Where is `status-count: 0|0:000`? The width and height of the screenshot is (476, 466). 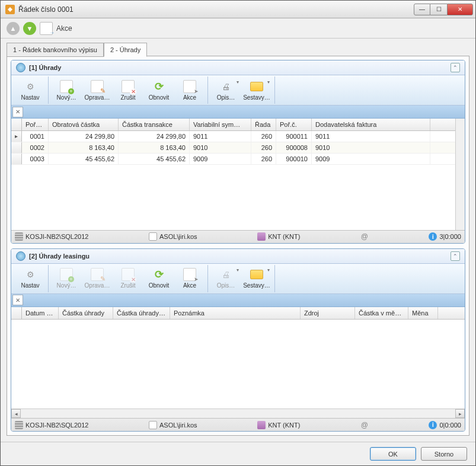
status-count: 0|0:000 is located at coordinates (451, 425).